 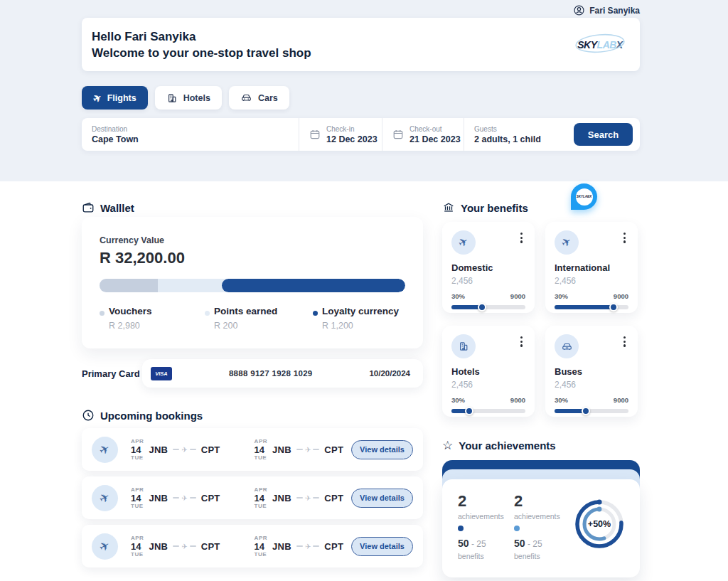 What do you see at coordinates (115, 139) in the screenshot?
I see `destination-value: Cape Town` at bounding box center [115, 139].